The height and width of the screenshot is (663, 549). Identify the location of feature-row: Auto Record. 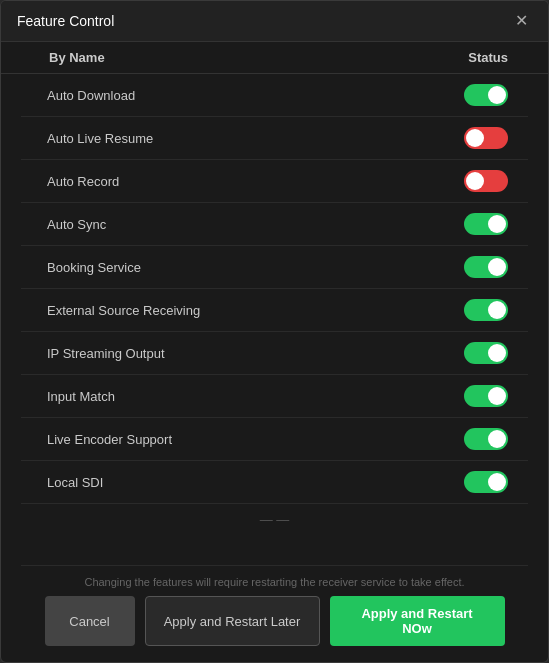
(274, 182).